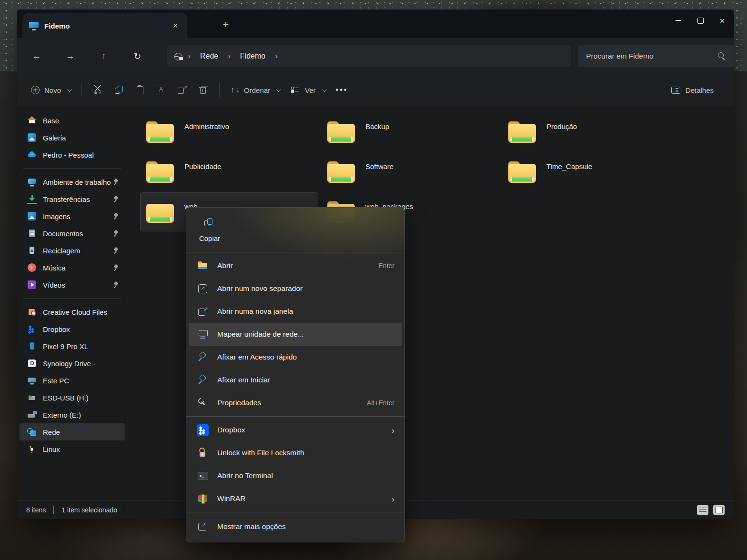 This screenshot has width=747, height=560. Describe the element at coordinates (255, 90) in the screenshot. I see `sort-button: ↑↓ Ordenar` at that location.